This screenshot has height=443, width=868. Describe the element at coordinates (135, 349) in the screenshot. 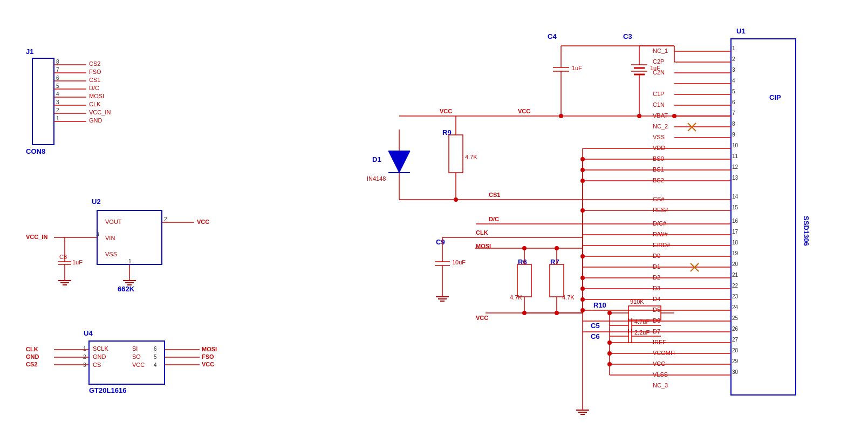

I see `u4-si-label: SI` at that location.